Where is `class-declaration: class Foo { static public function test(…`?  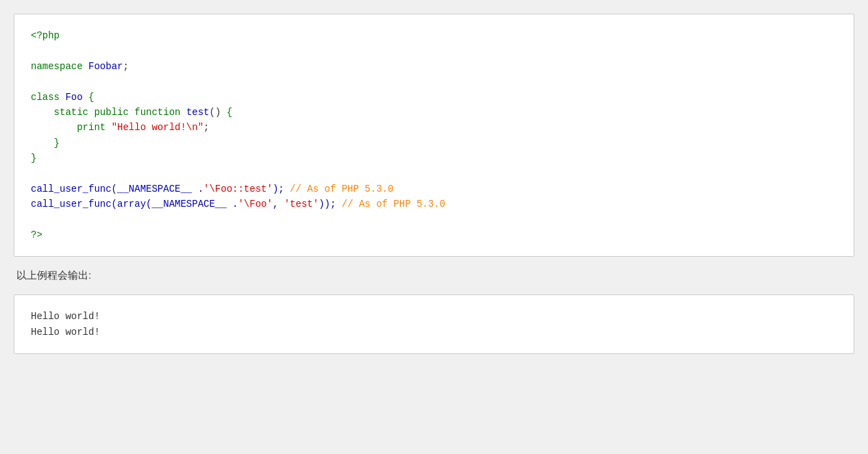
class-declaration: class Foo { static public function test(… is located at coordinates (132, 128).